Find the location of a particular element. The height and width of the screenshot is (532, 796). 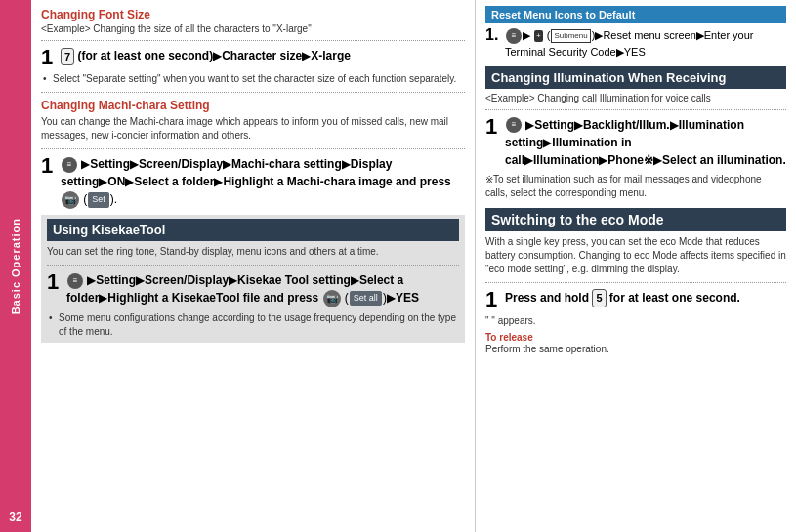

illumination-example: <Example> Changing call Illumination for… is located at coordinates (636, 98).